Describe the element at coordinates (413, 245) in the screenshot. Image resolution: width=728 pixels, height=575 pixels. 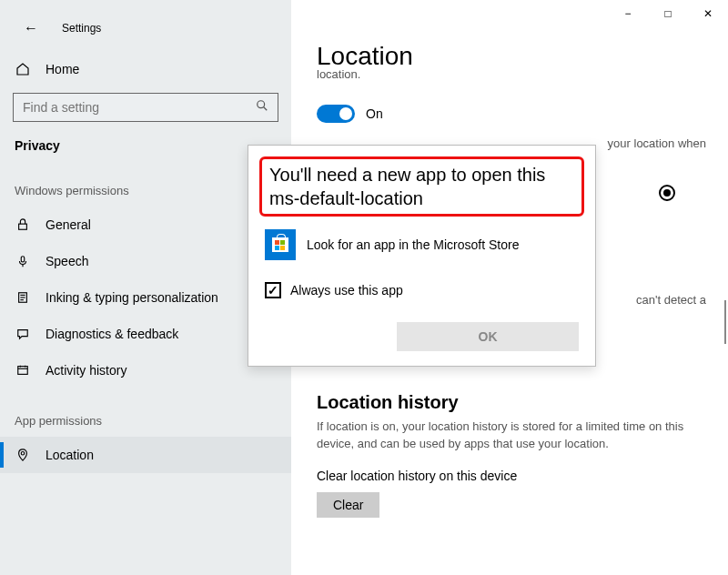
I see `store-label: Look for an app in the Microsoft Store` at that location.